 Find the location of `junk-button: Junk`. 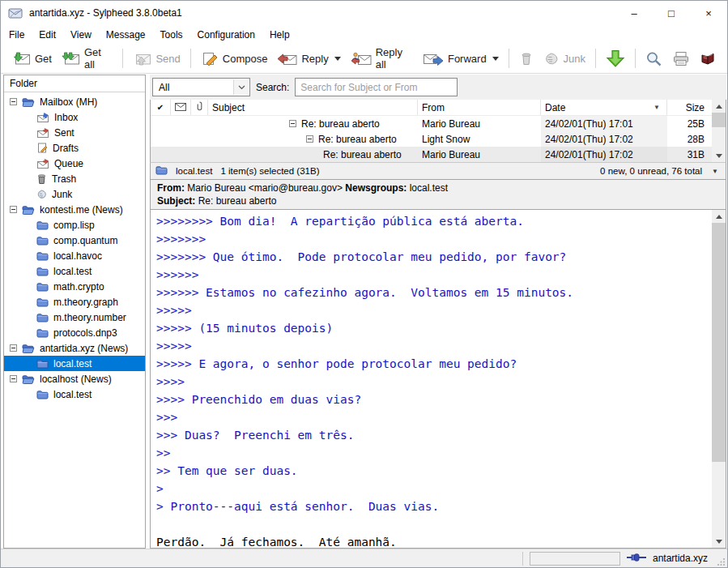

junk-button: Junk is located at coordinates (564, 58).